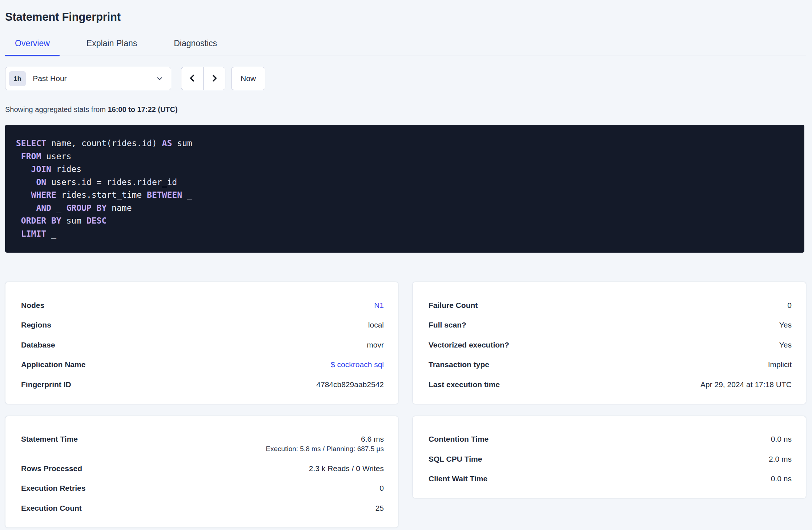 The height and width of the screenshot is (530, 812). Describe the element at coordinates (746, 385) in the screenshot. I see `row-value: Apr 29, 2024 at 17:18 UTC` at that location.